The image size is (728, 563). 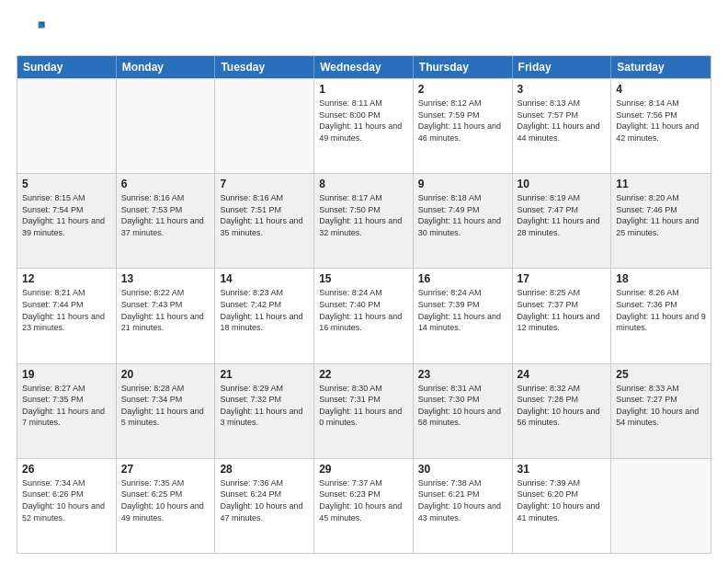 I want to click on cell-info: Sunrise: 8:12 AMSunset: 7:59 PMDaylight:…, so click(x=463, y=121).